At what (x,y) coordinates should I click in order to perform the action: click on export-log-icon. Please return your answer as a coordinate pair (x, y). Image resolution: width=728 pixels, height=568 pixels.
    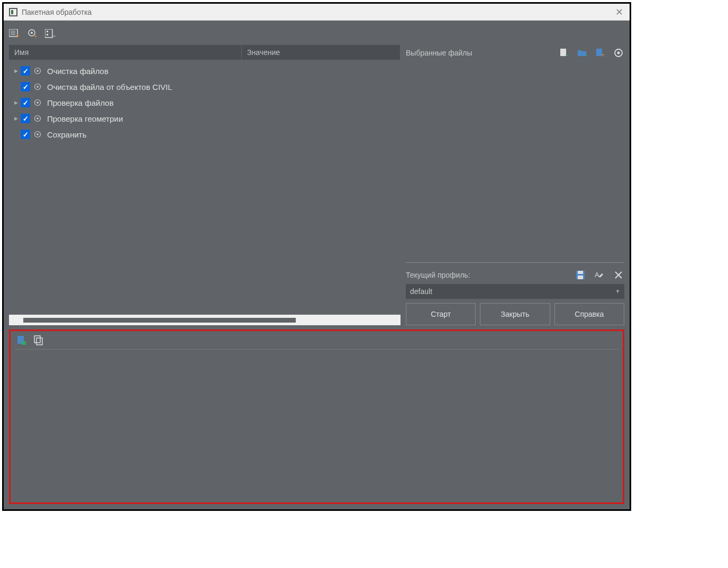
    Looking at the image, I should click on (22, 340).